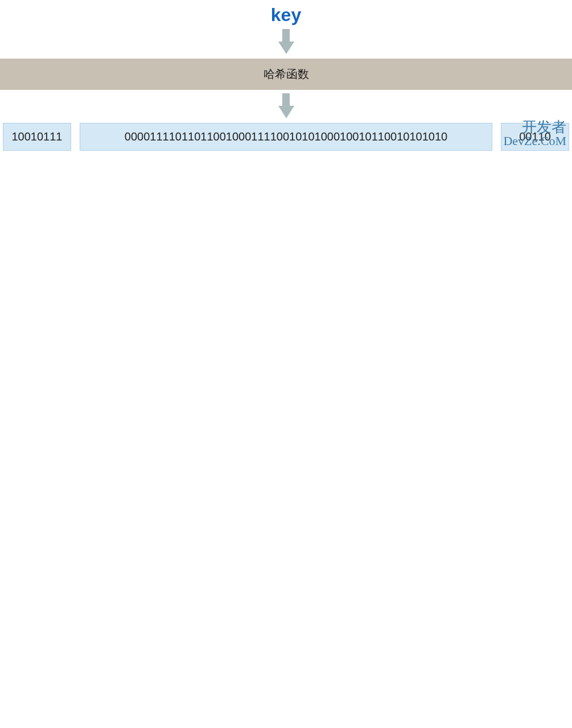 The width and height of the screenshot is (572, 728). I want to click on title-key: key, so click(286, 15).